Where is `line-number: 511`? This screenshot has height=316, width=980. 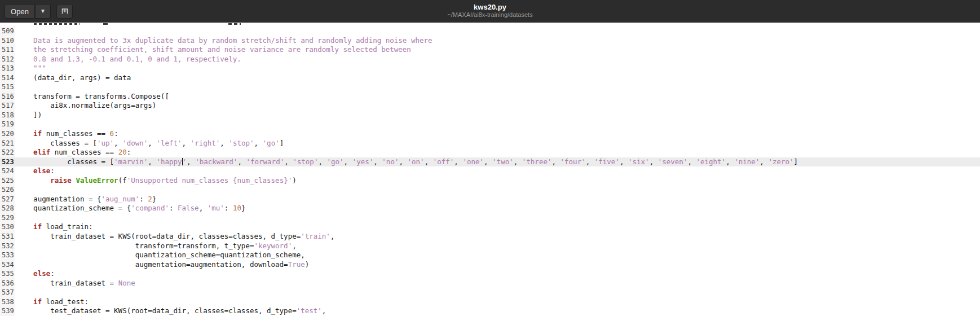 line-number: 511 is located at coordinates (7, 50).